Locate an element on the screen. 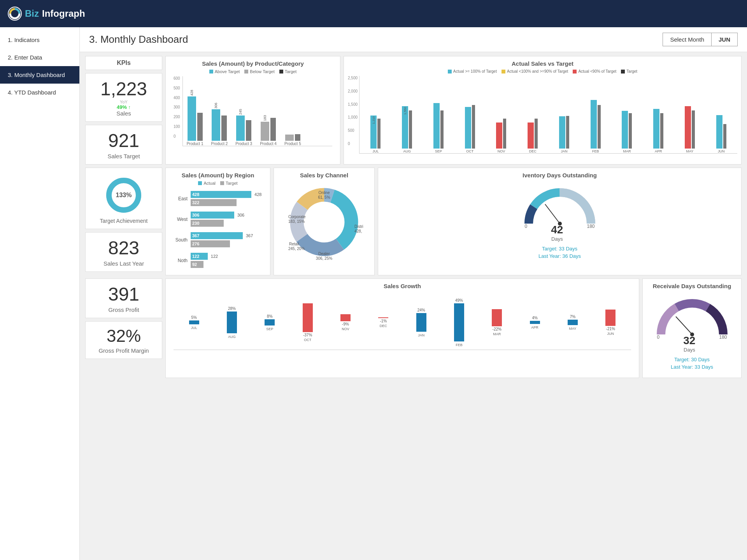  svg-text: 61, 5% is located at coordinates (324, 198).